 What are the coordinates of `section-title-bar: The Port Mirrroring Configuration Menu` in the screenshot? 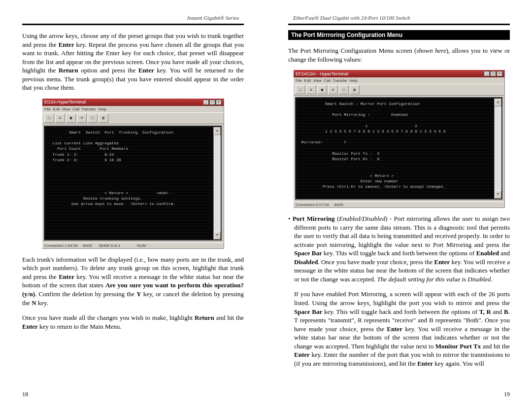 It's located at (399, 35).